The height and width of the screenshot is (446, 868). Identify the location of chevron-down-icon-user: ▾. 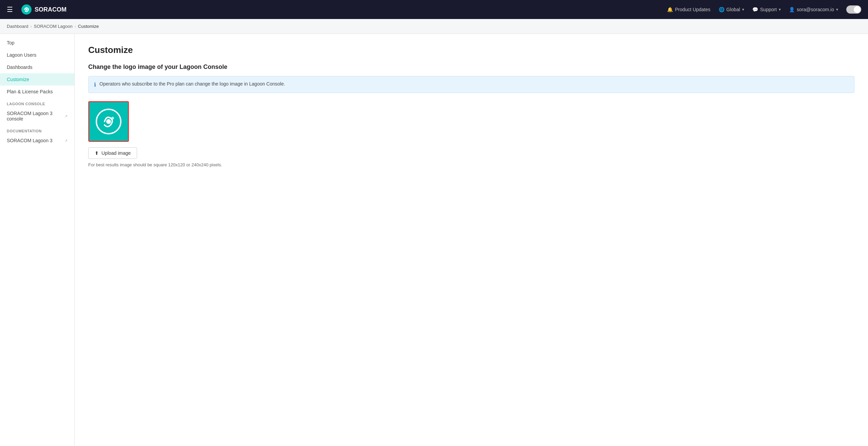
(837, 10).